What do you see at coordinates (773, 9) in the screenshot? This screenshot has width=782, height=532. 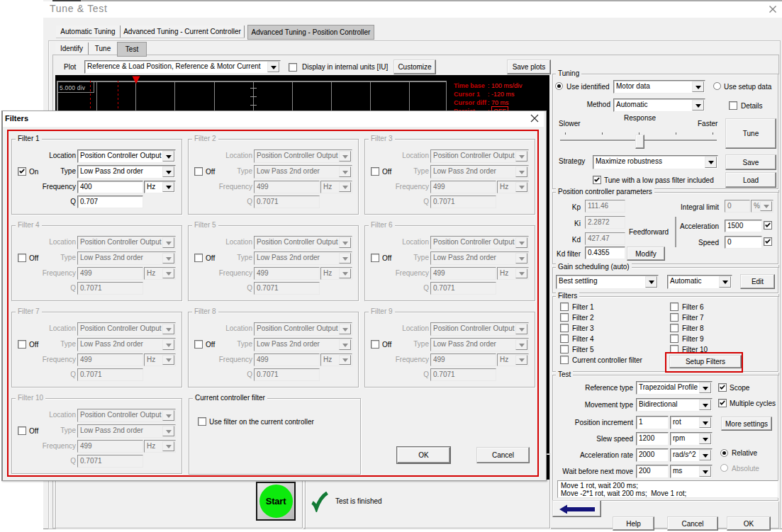 I see `window-close-icon` at bounding box center [773, 9].